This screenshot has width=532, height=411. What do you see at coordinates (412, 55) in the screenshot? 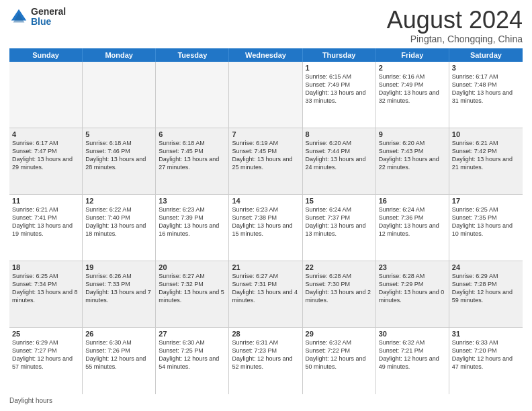
I see `weekday-header-friday: Friday` at bounding box center [412, 55].